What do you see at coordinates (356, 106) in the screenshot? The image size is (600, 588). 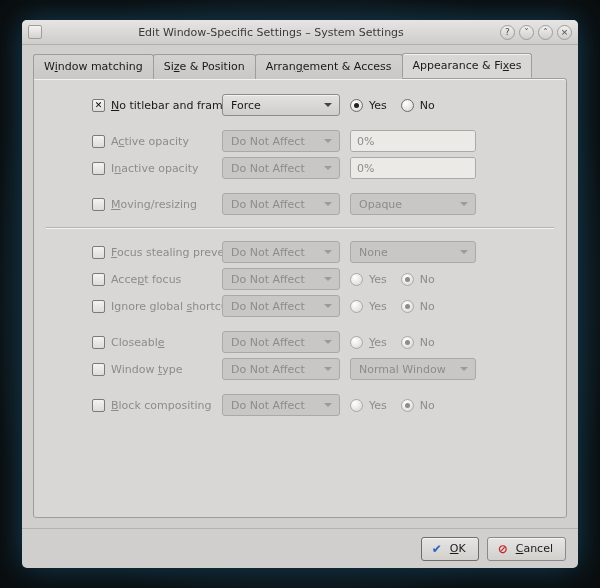 I see `radio-no-titlebar-yes` at bounding box center [356, 106].